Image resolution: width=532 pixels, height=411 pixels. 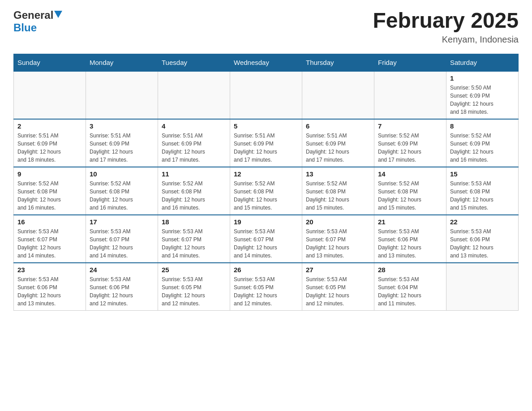 I want to click on column-header-wednesday: Wednesday, so click(x=266, y=63).